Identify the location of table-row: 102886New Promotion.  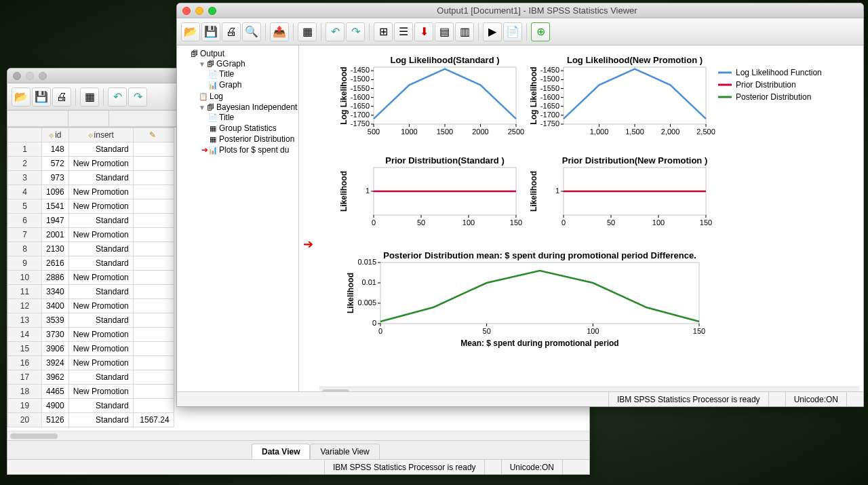
(91, 278).